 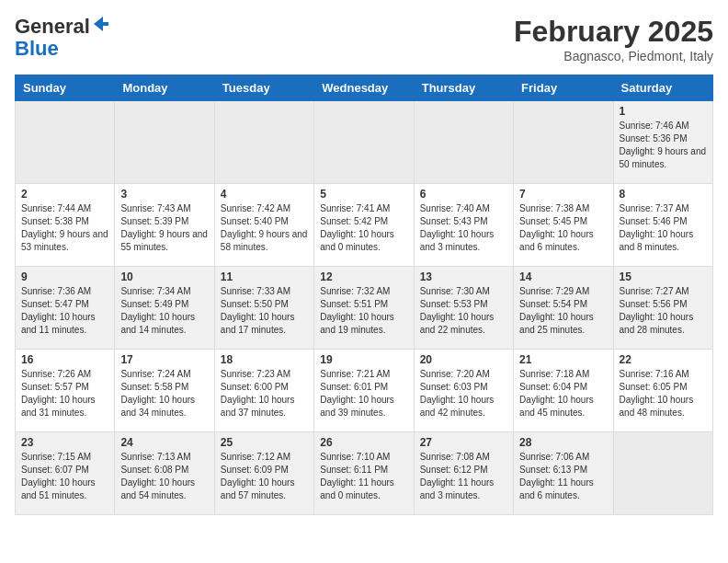 I want to click on day-info: Sunrise: 7:37 AM Sunset: 5:46 PM Dayligh…, so click(x=664, y=228).